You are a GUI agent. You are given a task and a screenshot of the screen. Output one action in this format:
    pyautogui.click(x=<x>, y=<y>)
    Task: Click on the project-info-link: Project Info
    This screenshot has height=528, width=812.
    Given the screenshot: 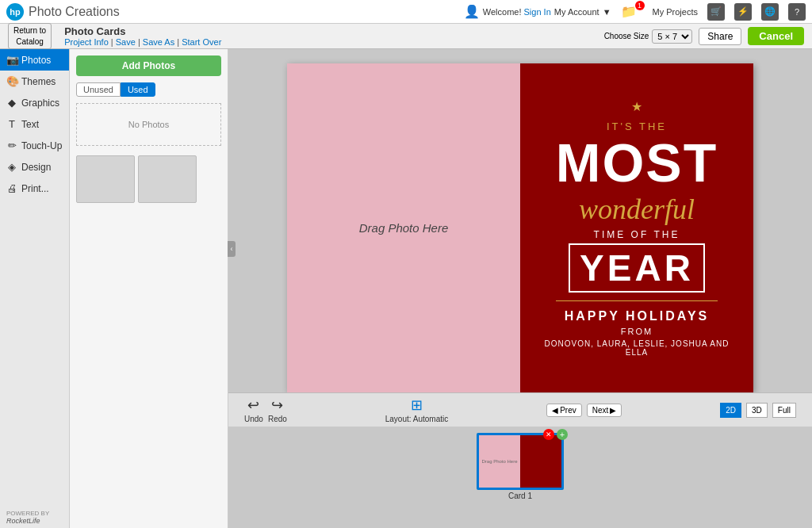 What is the action you would take?
    pyautogui.click(x=86, y=42)
    